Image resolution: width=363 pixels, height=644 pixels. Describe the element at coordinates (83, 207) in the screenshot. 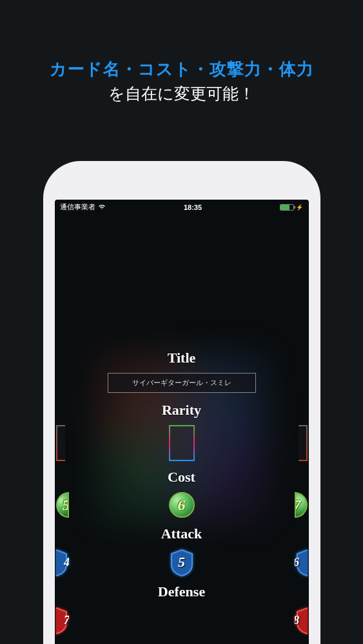

I see `status-left: 通信事業者` at that location.